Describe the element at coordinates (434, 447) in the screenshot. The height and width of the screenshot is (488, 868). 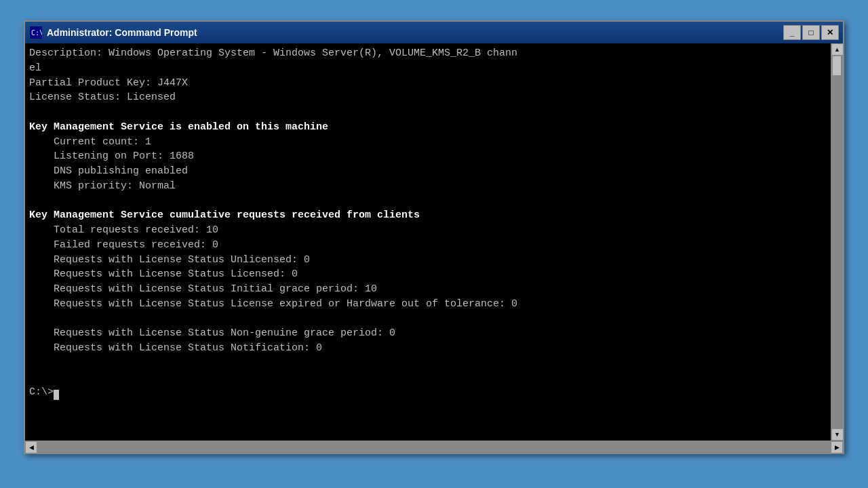
I see `horizontal-scrollbar: ◀ ▶` at that location.